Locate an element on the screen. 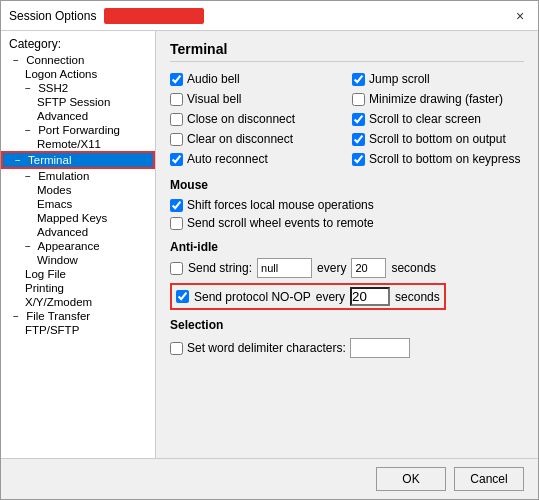  panel-title: Terminal is located at coordinates (347, 52).